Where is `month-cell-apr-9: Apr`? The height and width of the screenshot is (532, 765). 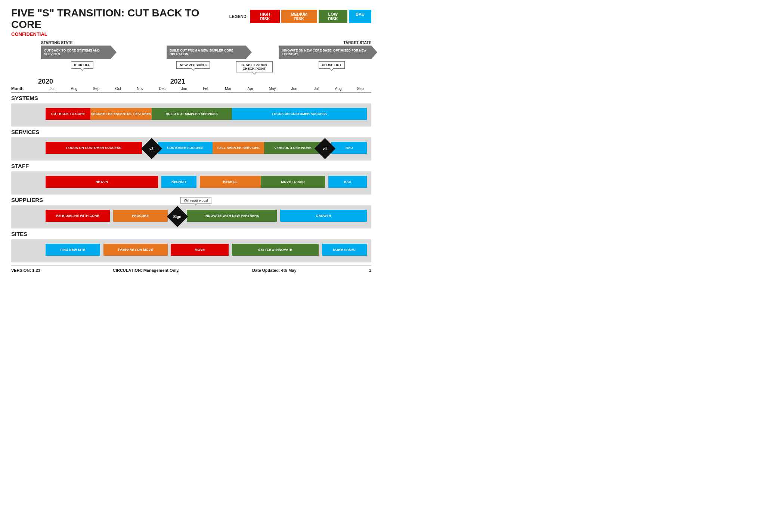
month-cell-apr-9: Apr is located at coordinates (250, 84).